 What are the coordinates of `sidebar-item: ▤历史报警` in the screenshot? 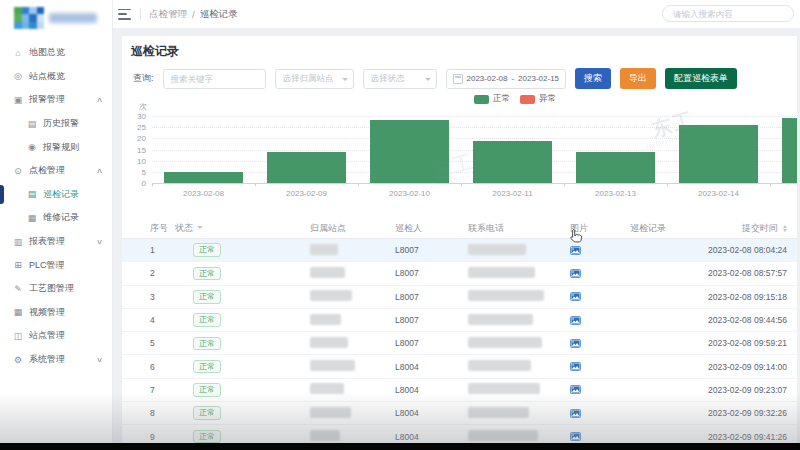 It's located at (56, 124).